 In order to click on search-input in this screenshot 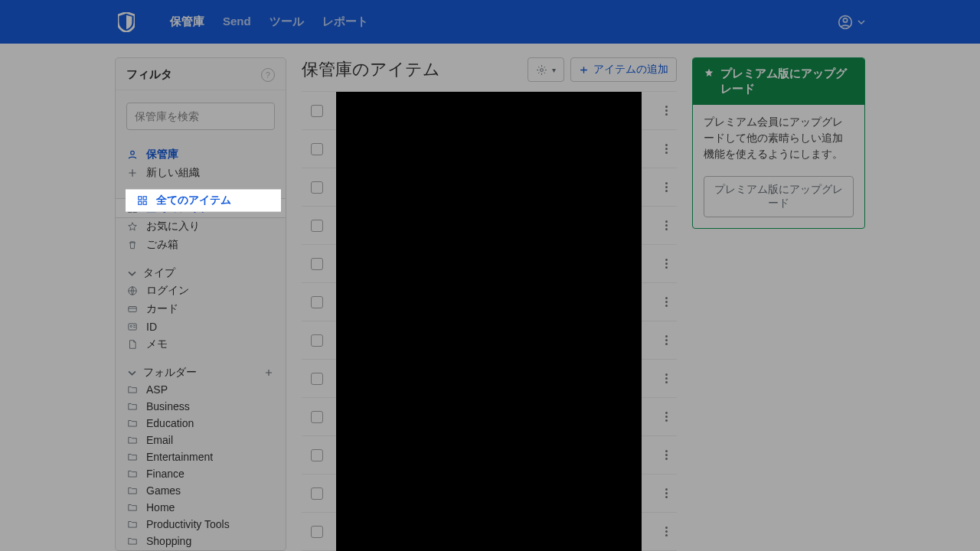, I will do `click(201, 116)`.